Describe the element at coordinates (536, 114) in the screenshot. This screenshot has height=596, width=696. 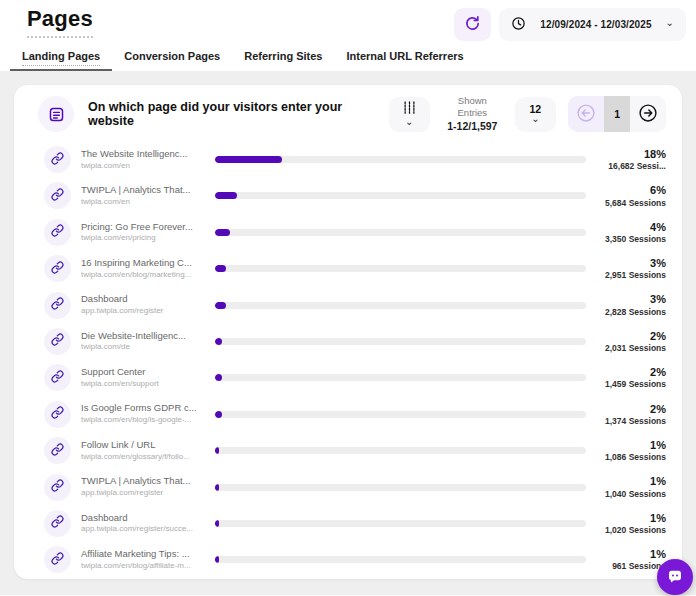
I see `page-size-select: 12 ⌄` at that location.